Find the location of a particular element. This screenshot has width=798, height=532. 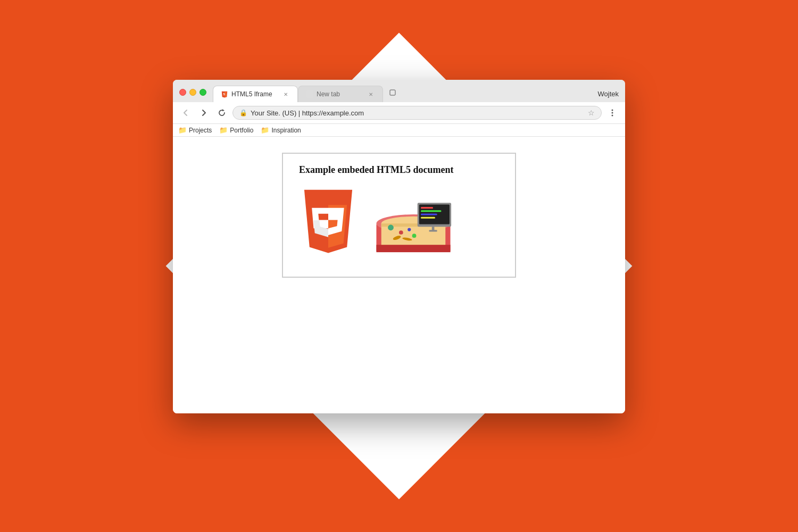

reload-icon is located at coordinates (222, 113).